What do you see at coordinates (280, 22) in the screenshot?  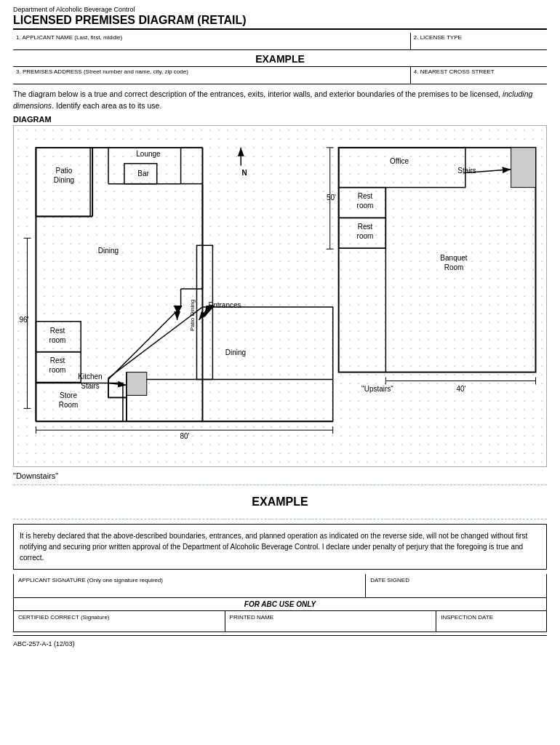 I see `form-title: LICENSED PREMISES DIAGRAM (RETAIL)` at bounding box center [280, 22].